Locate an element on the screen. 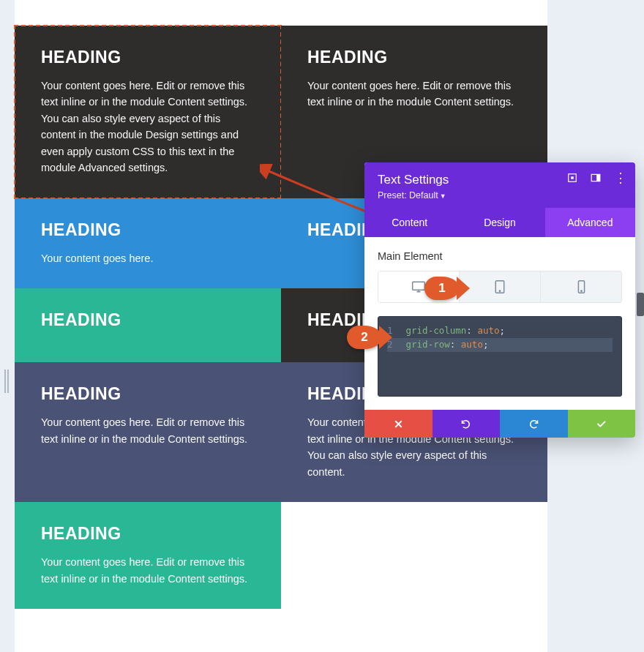  redo-button is located at coordinates (534, 424).